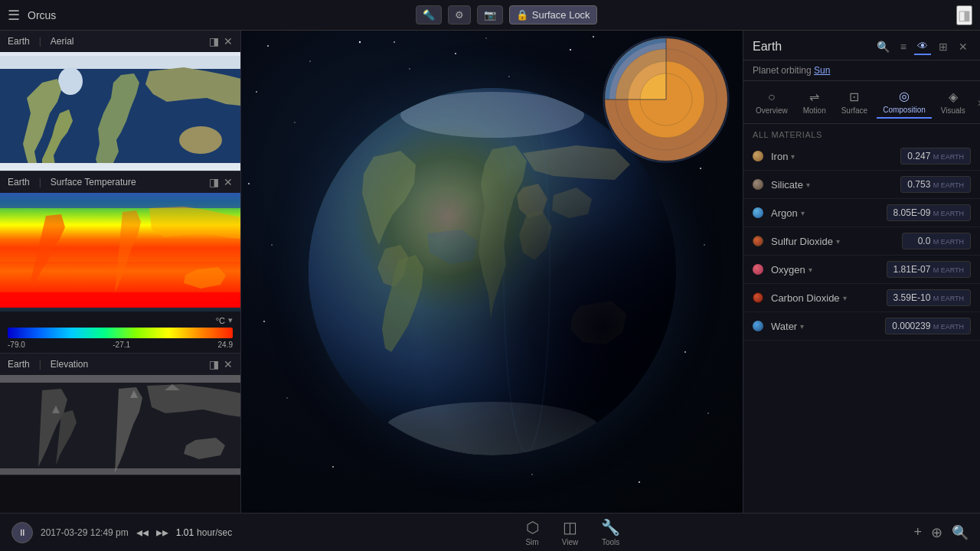  I want to click on argon-unit: M EARTH, so click(949, 214).